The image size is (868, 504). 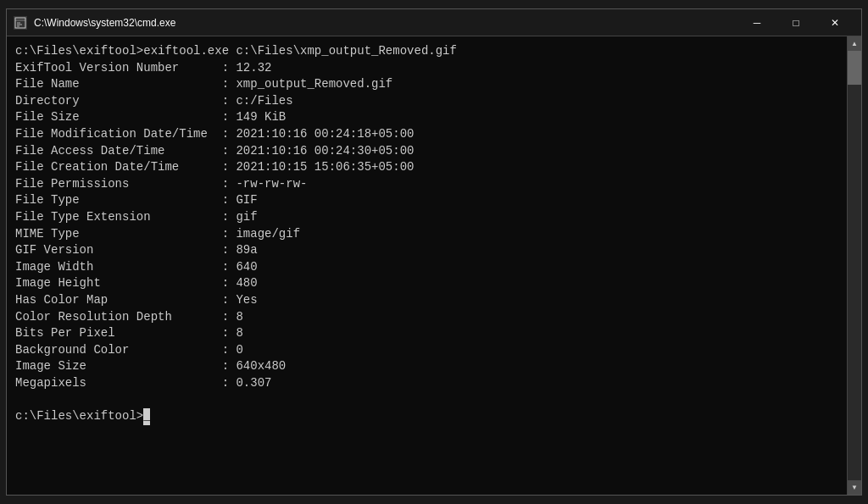 What do you see at coordinates (119, 333) in the screenshot?
I see `key-label: Bits Per Pixel` at bounding box center [119, 333].